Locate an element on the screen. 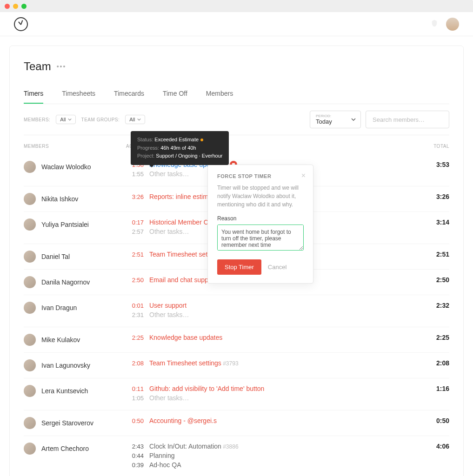  member-total: 2:32 is located at coordinates (435, 305).